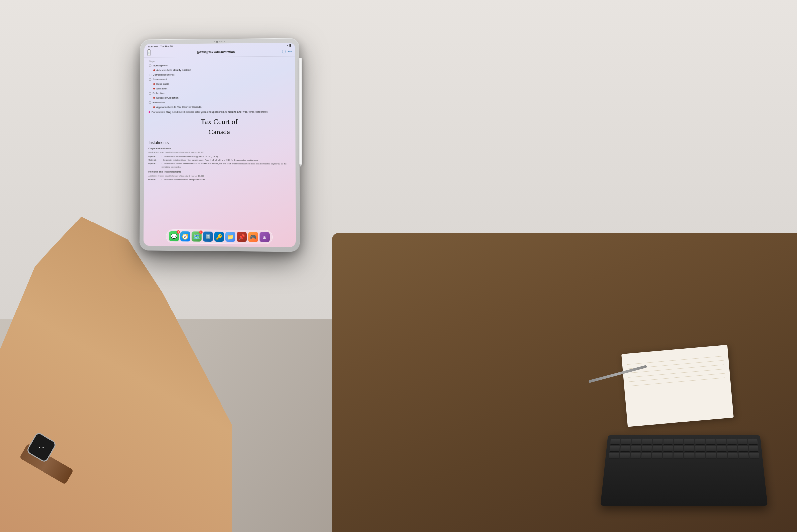 Image resolution: width=797 pixels, height=532 pixels. Describe the element at coordinates (220, 127) in the screenshot. I see `handwritten-text: Tax Court of Canada` at that location.